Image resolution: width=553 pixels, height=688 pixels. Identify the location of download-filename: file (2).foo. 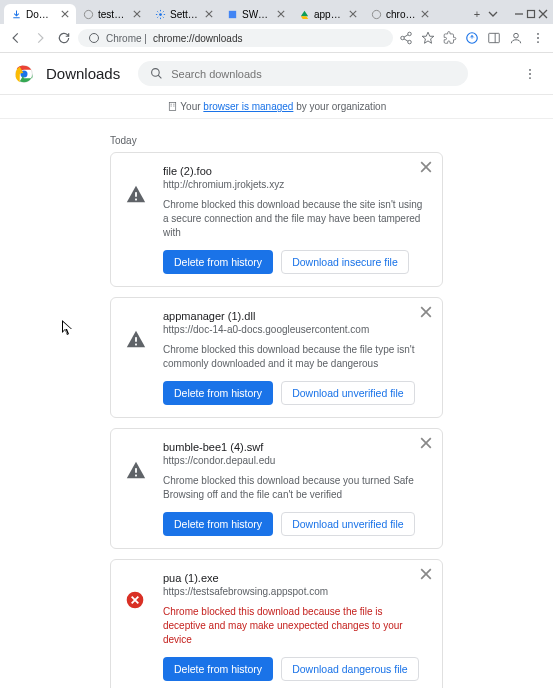
(296, 171).